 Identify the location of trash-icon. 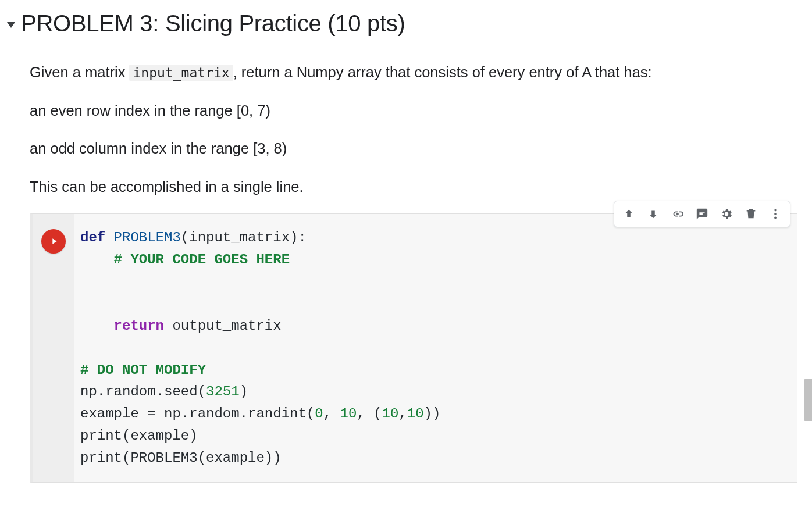
(751, 214).